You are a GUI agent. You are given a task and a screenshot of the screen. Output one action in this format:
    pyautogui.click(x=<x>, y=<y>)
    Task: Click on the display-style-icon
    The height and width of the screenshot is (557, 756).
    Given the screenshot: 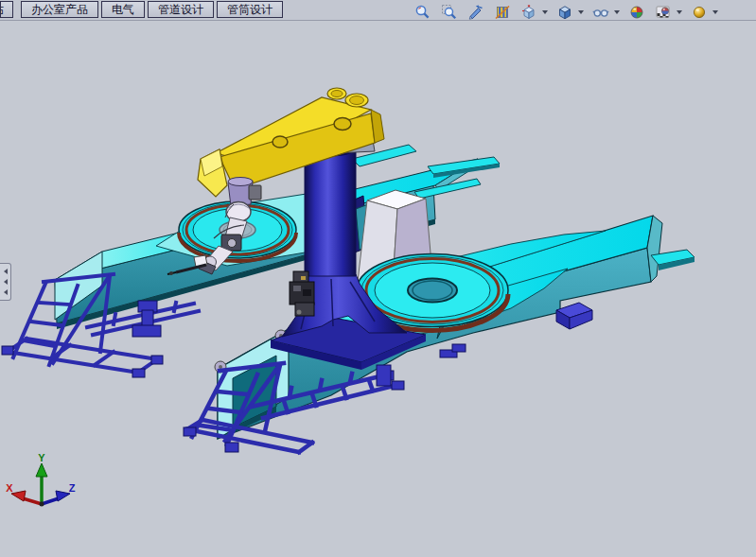 What is the action you would take?
    pyautogui.click(x=565, y=11)
    